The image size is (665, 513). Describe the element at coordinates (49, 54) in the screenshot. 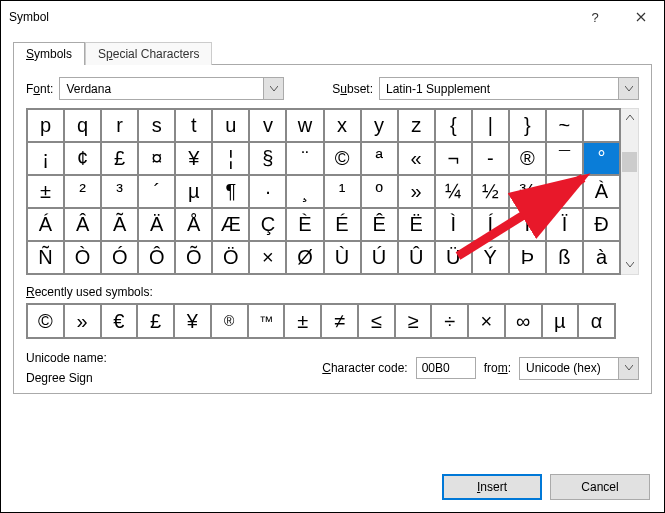

I see `tab-symbols: Symbols` at that location.